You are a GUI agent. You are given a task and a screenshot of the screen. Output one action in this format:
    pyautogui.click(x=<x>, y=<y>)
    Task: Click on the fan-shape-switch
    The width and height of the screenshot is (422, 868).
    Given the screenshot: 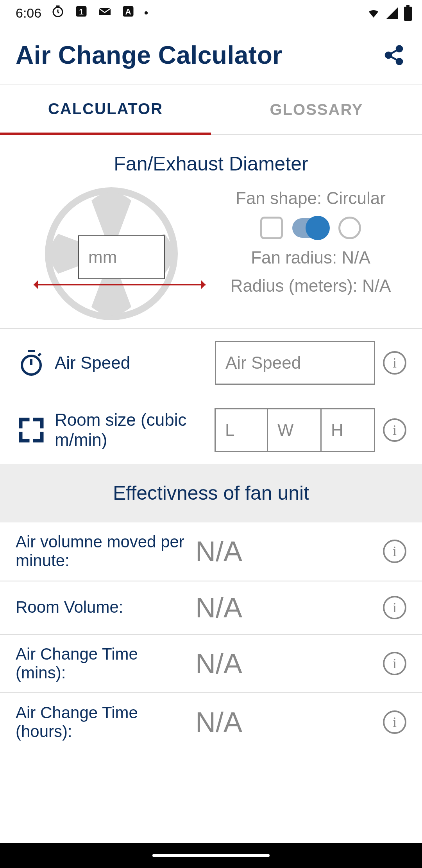 What is the action you would take?
    pyautogui.click(x=311, y=228)
    